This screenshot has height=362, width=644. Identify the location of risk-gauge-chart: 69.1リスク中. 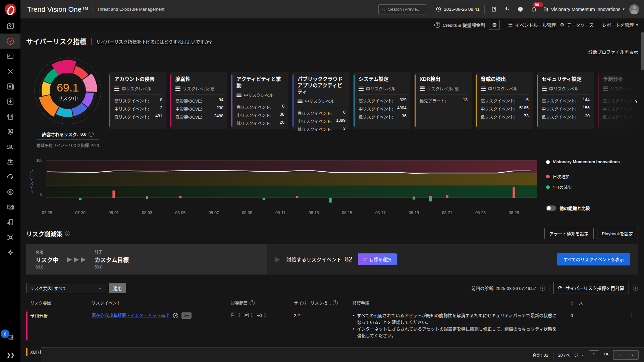
(68, 91).